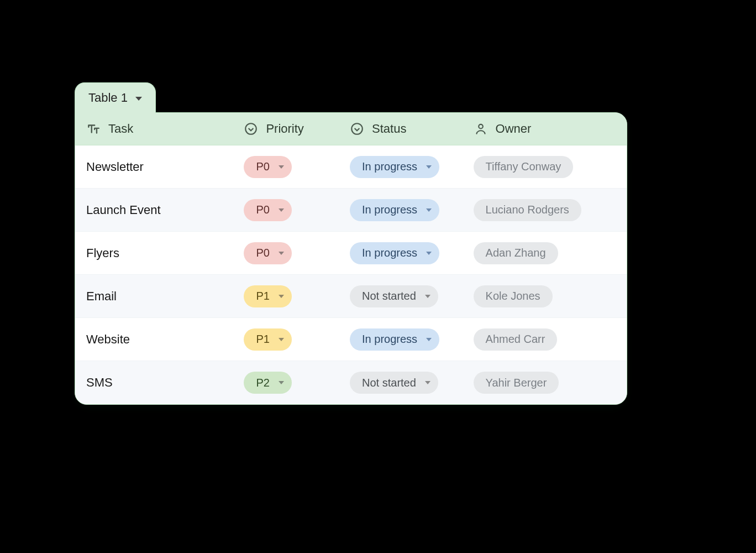 The height and width of the screenshot is (553, 756). Describe the element at coordinates (516, 383) in the screenshot. I see `owner-name: Yahir Berger` at that location.